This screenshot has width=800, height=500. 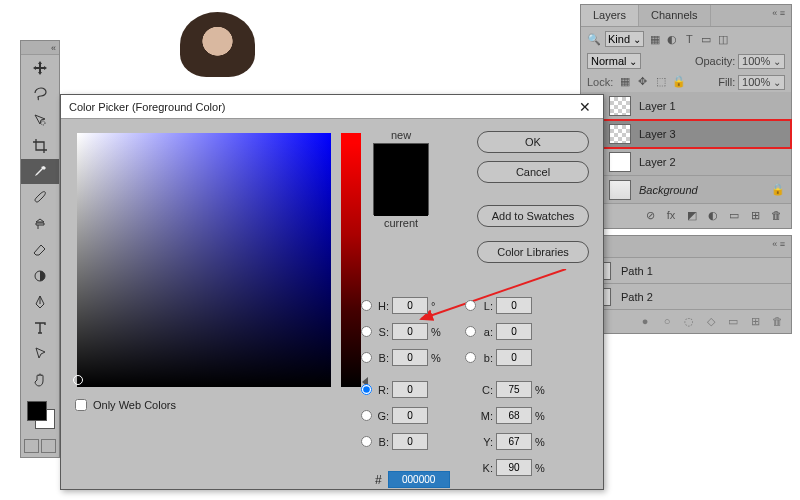 I want to click on b-hsb-field, so click(x=410, y=358).